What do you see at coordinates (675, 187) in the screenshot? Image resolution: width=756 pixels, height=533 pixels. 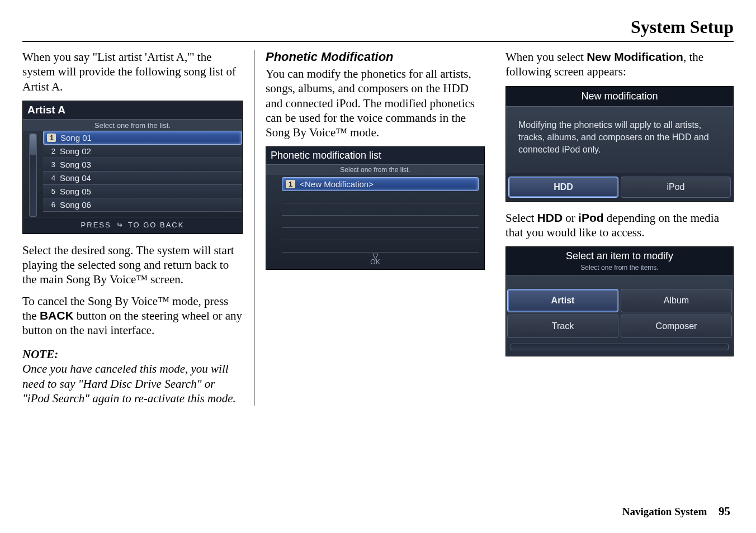 I see `ipod-button: iPod` at bounding box center [675, 187].